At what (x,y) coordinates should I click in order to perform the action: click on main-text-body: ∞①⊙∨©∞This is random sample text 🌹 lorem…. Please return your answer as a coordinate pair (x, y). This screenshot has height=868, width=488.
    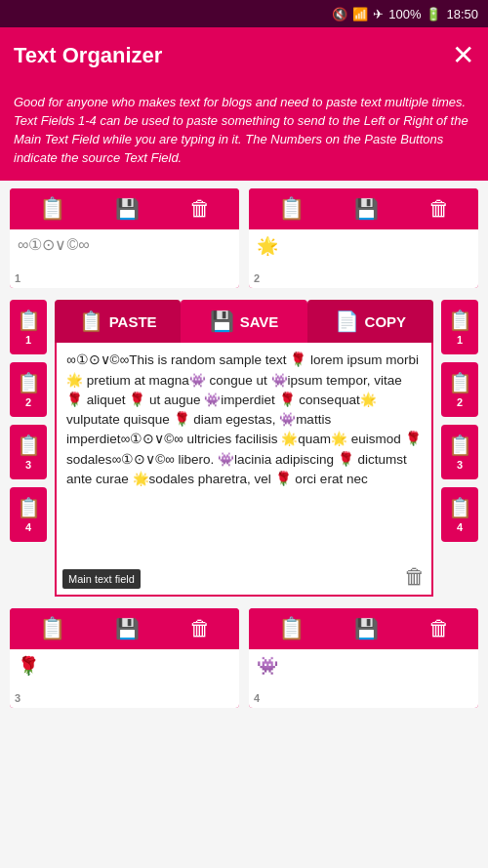
    Looking at the image, I should click on (244, 420).